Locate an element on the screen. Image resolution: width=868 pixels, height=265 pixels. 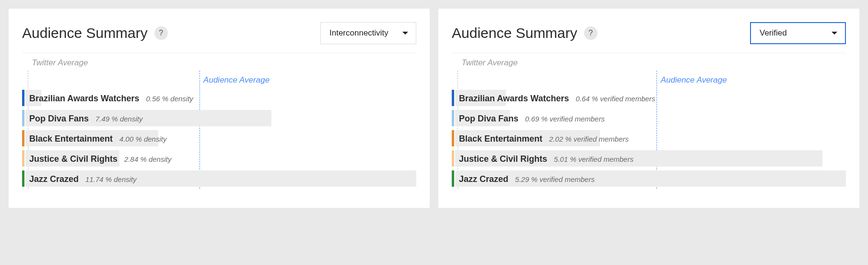
row-text: Brazilian Awards Watchers0.56 % density is located at coordinates (111, 98).